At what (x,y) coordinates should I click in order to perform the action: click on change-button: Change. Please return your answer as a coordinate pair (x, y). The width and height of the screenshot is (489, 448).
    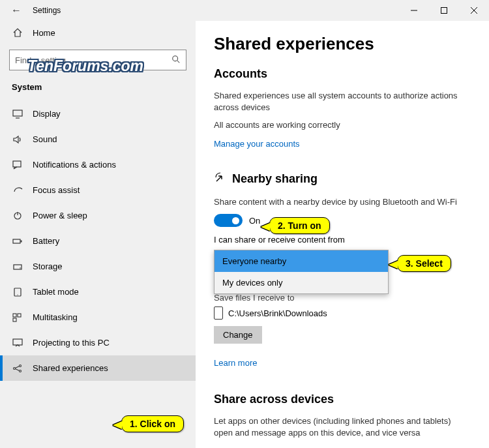
    Looking at the image, I should click on (238, 335).